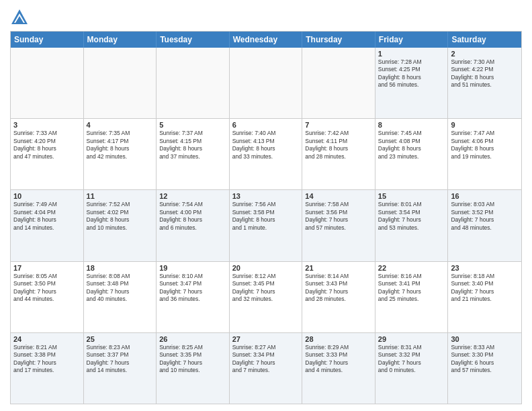  Describe the element at coordinates (193, 196) in the screenshot. I see `day-number: 12` at that location.